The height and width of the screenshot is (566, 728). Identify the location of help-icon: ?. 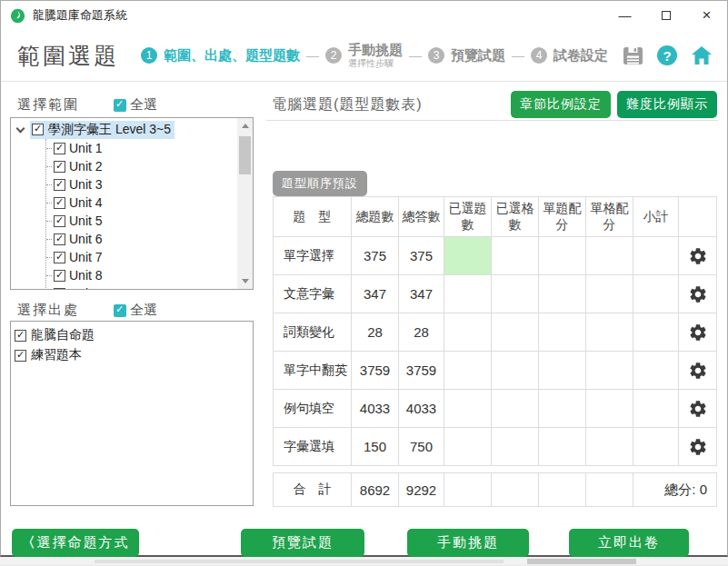
(667, 55).